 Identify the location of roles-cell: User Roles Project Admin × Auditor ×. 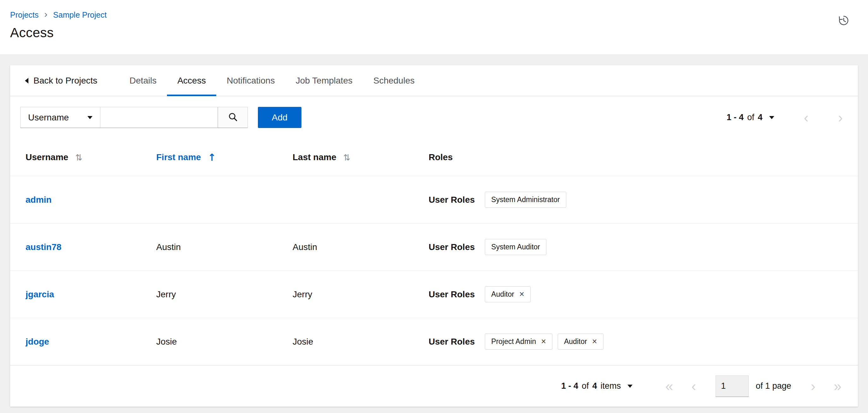
(643, 342).